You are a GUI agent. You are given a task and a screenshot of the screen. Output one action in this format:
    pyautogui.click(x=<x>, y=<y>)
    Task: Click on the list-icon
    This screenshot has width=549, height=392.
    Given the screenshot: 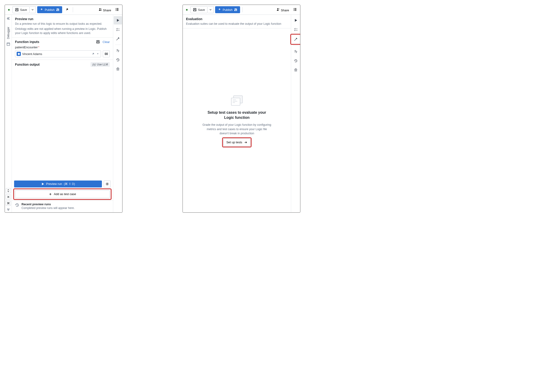 What is the action you would take?
    pyautogui.click(x=295, y=10)
    